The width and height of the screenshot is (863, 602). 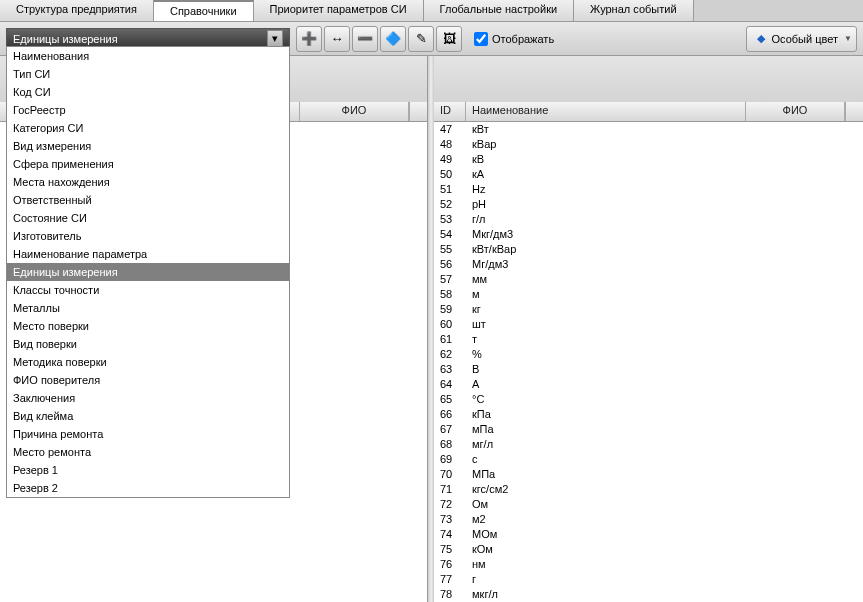 What do you see at coordinates (148, 272) in the screenshot?
I see `dropdown-item: Единицы измерения` at bounding box center [148, 272].